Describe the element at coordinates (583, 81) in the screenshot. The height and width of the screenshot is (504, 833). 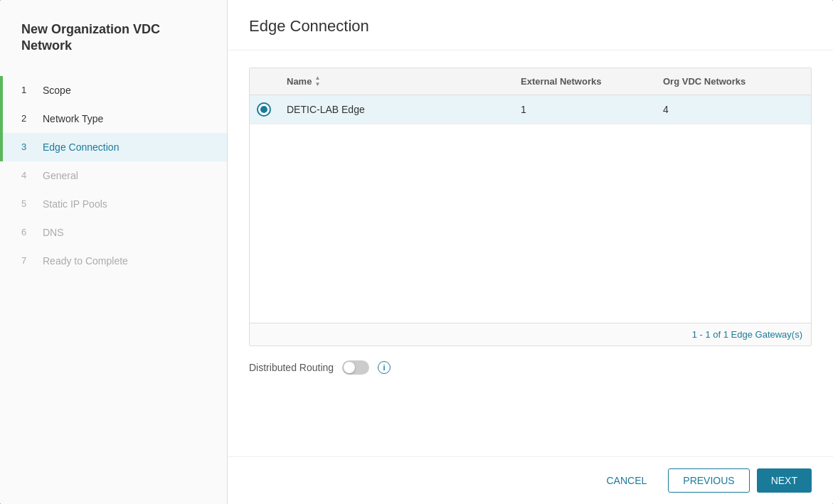
I see `th-external-networks: External Networks` at that location.